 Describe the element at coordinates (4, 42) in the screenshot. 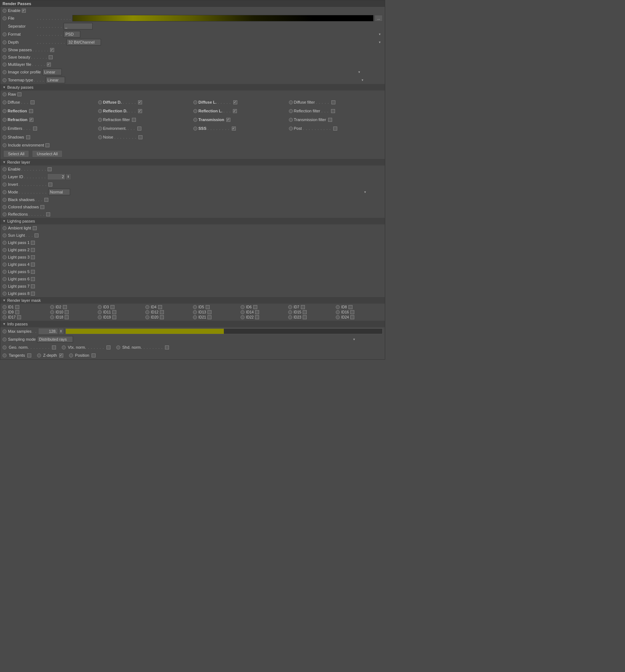

I see `depth-radio` at that location.